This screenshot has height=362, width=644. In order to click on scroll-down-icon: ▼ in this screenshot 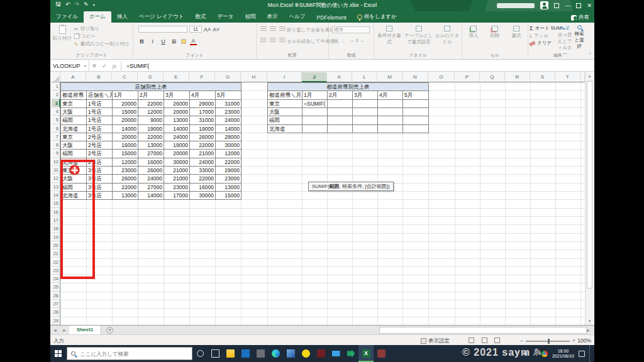, I will do `click(590, 321)`.